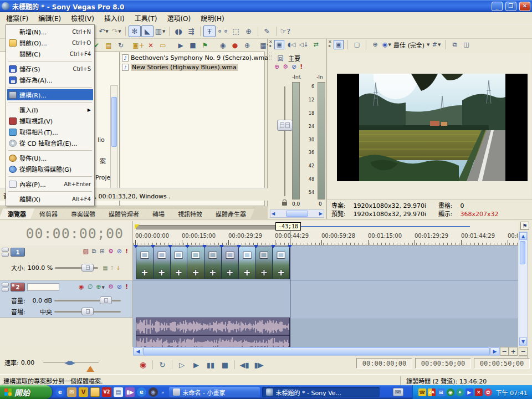  Describe the element at coordinates (523, 236) in the screenshot. I see `scroll-up-icon: ▲` at that location.